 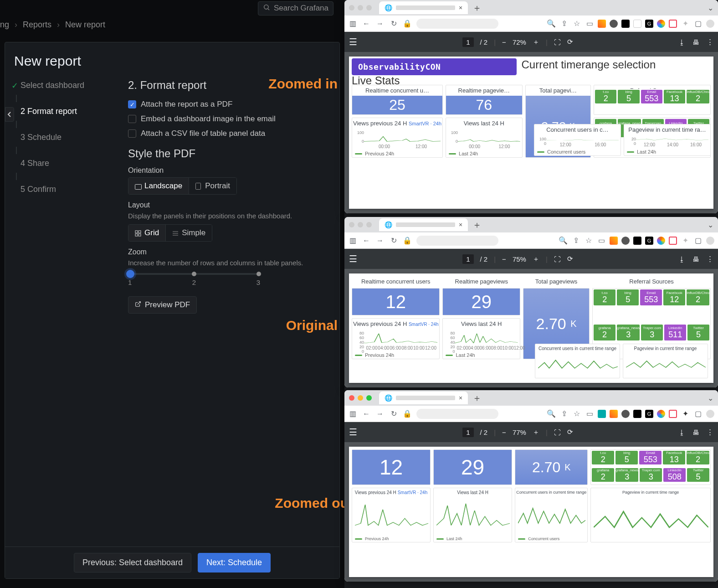 What do you see at coordinates (661, 414) in the screenshot?
I see `grafana-ext-icon` at bounding box center [661, 414].